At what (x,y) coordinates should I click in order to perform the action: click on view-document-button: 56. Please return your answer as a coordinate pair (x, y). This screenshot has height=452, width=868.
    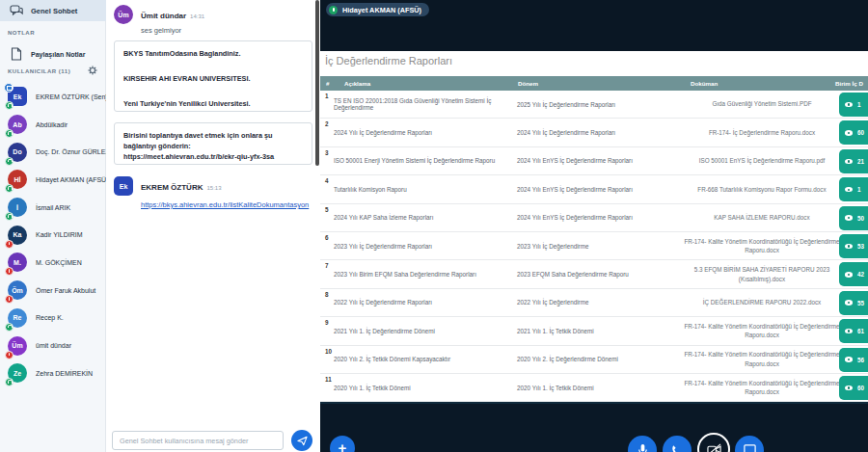
    Looking at the image, I should click on (854, 360).